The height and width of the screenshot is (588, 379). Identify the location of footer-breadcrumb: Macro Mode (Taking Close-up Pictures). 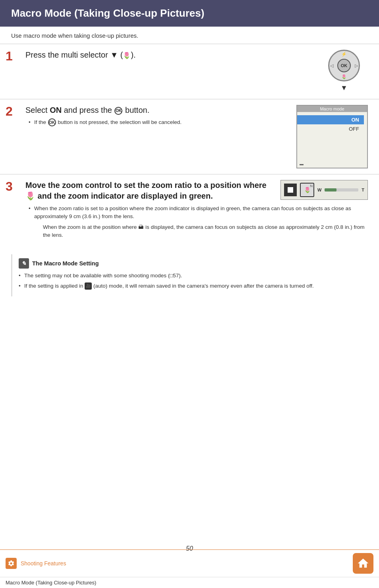
(190, 582).